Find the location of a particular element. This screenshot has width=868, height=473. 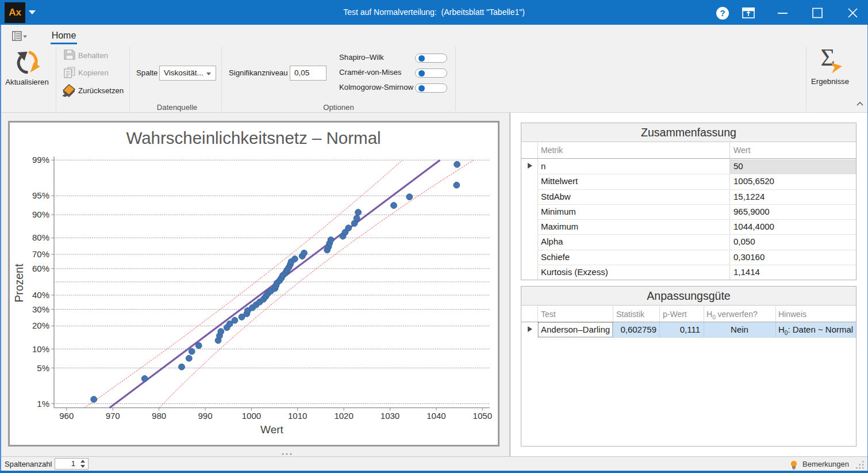

svg-text: 1010 is located at coordinates (298, 415).